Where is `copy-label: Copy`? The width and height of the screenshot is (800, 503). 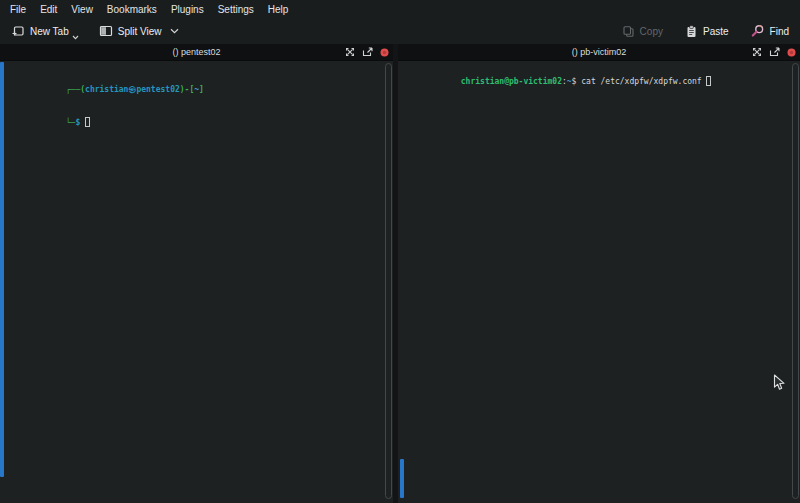
copy-label: Copy is located at coordinates (652, 32).